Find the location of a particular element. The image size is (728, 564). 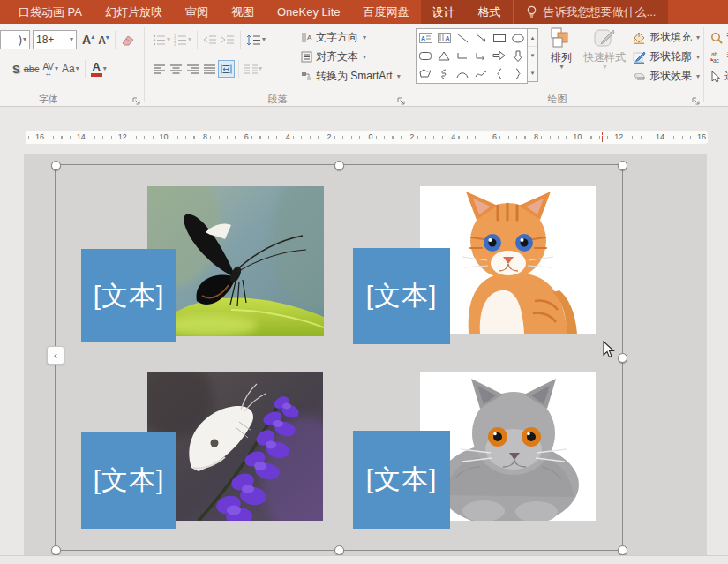

tab-pocket-animation: 口袋动画 PA is located at coordinates (50, 12).